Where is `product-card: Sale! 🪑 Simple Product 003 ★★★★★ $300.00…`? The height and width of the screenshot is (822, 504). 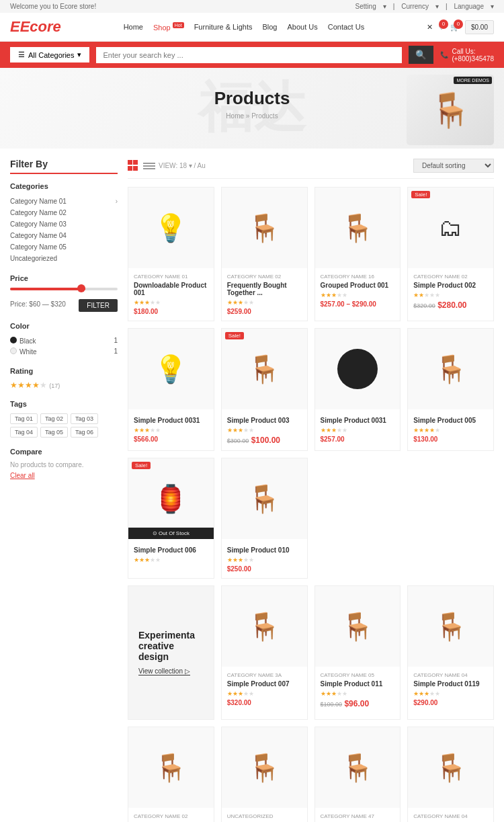
product-card: Sale! 🪑 Simple Product 003 ★★★★★ $300.00… is located at coordinates (265, 390).